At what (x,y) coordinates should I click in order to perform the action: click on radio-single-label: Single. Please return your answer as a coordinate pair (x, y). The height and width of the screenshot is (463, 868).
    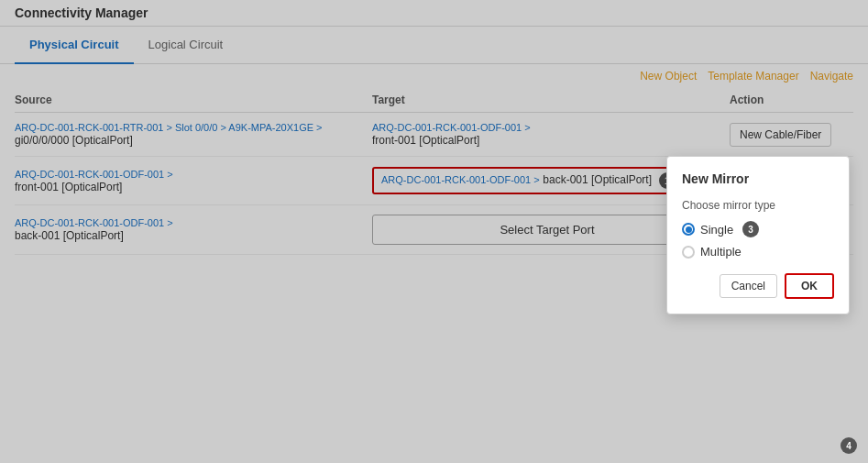
    Looking at the image, I should click on (717, 229).